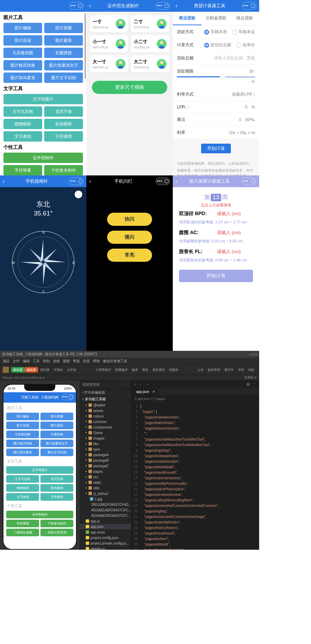  Describe the element at coordinates (105, 516) in the screenshot. I see `tree-node: AD54AE26FD6437CFC...` at that location.